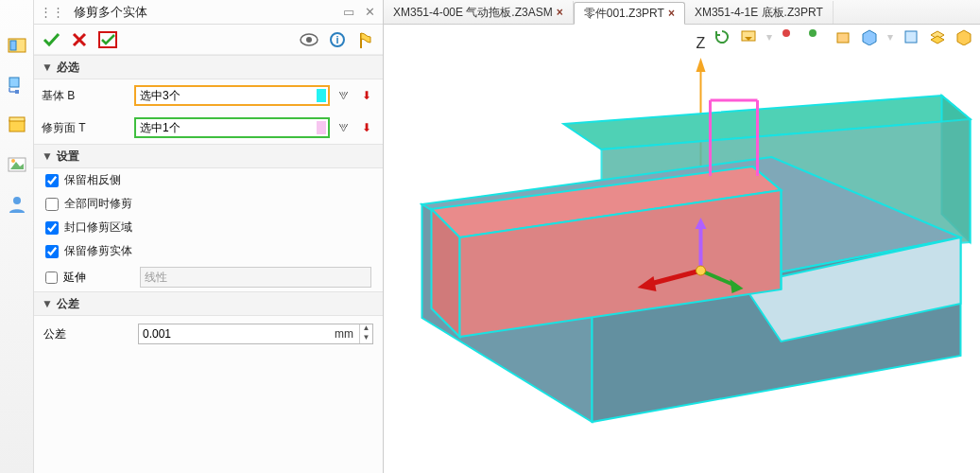  What do you see at coordinates (98, 252) in the screenshot?
I see `keep-trim-body-label: 保留修剪实体` at bounding box center [98, 252].